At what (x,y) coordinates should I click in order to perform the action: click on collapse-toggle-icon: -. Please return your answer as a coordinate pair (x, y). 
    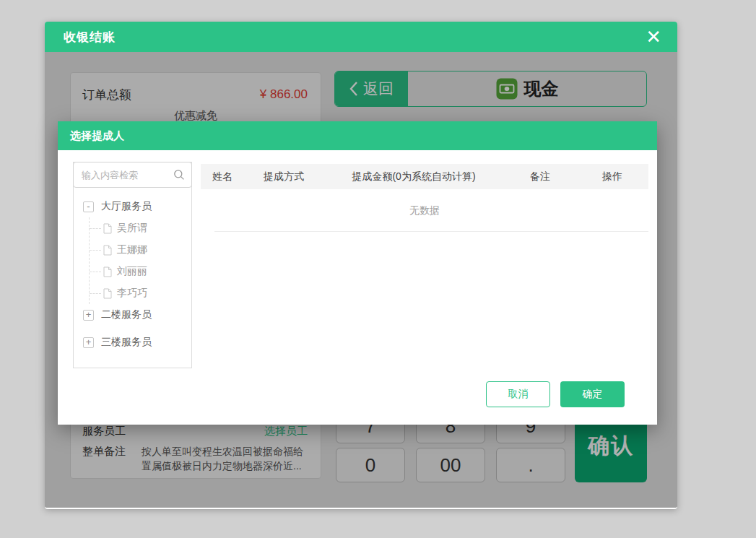
    Looking at the image, I should click on (88, 207).